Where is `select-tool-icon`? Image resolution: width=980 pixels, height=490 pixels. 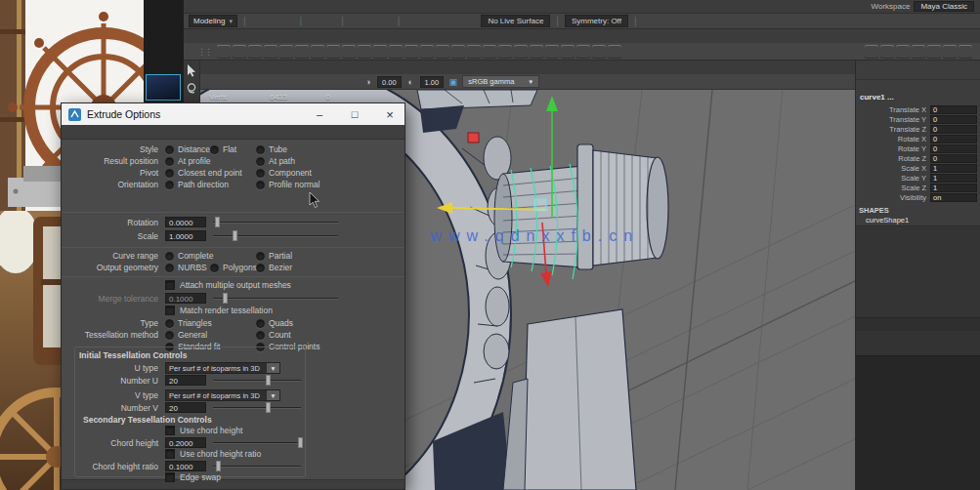
select-tool-icon is located at coordinates (192, 70).